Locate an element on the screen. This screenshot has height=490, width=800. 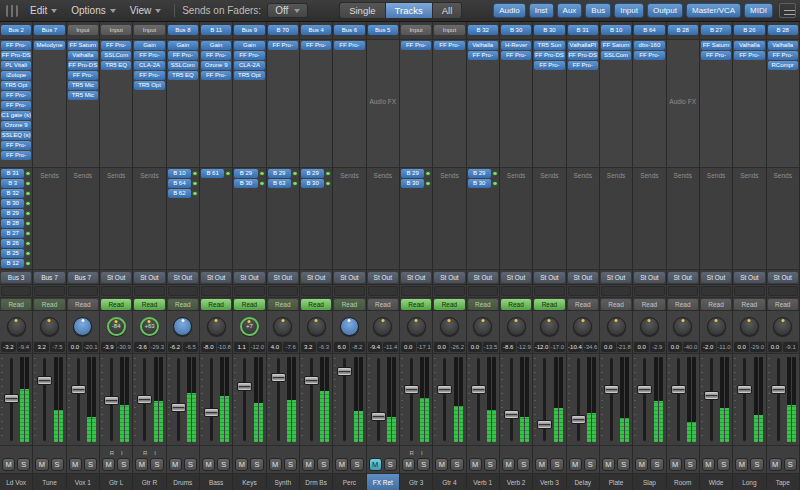
view-mode-all: All is located at coordinates (448, 10).